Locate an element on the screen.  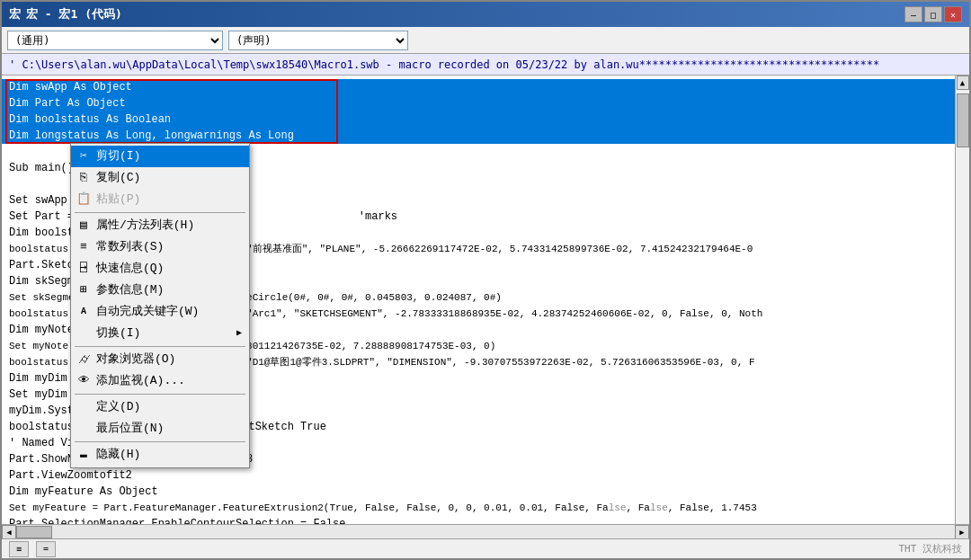
add-watch-icon: 👁 is located at coordinates (84, 381).